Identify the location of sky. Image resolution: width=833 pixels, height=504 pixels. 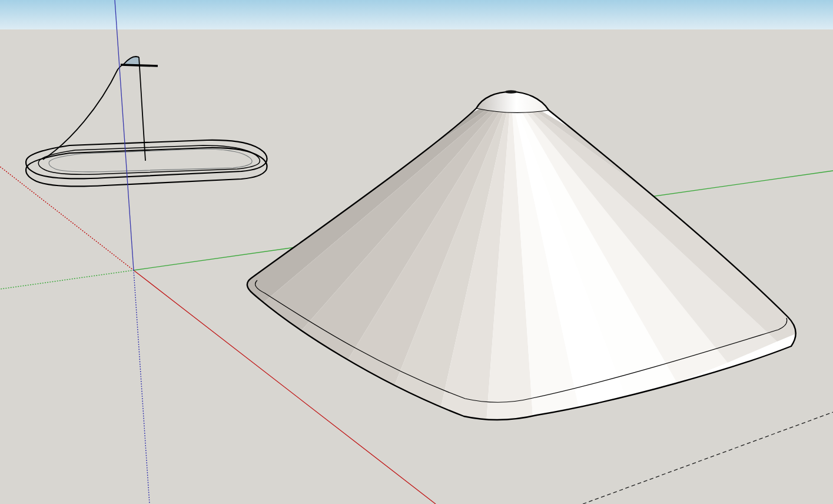
(417, 15).